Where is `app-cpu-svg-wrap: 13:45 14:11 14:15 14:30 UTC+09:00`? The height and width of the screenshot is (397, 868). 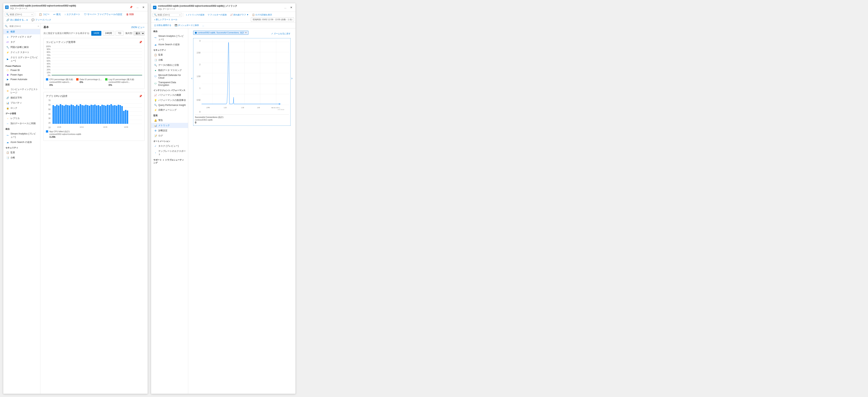
app-cpu-svg-wrap: 13:45 14:11 14:15 14:30 UTC+09:00 is located at coordinates (97, 114).